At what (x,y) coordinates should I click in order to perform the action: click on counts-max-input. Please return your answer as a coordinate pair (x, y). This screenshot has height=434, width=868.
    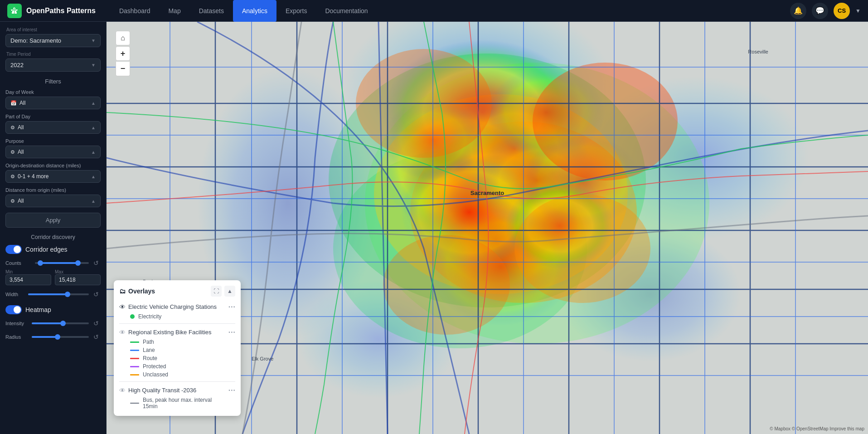
    Looking at the image, I should click on (78, 280).